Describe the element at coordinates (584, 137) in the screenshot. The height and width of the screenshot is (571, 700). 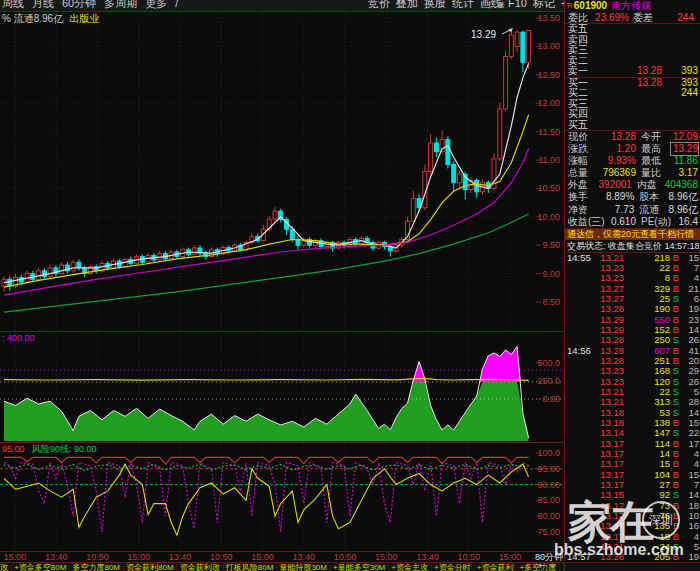
I see `quote-label: 现价` at that location.